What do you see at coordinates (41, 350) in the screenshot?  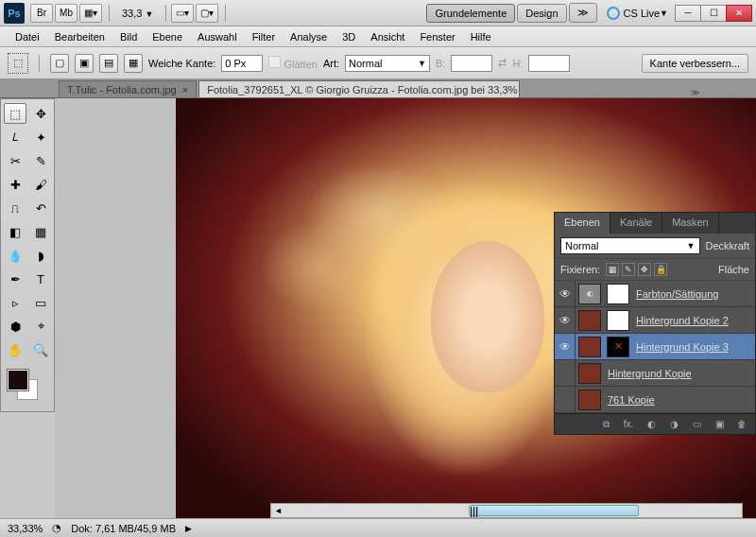 I see `zoom-tool: 🔍` at bounding box center [41, 350].